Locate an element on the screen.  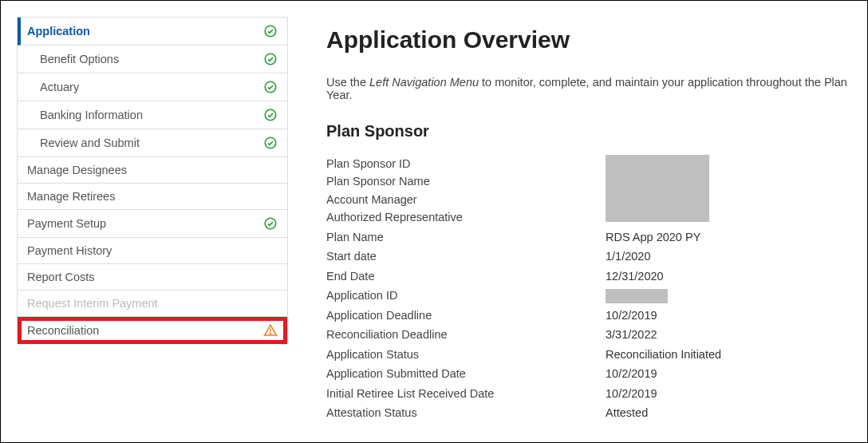
row-end-date: End Date 12/31/2020 is located at coordinates (589, 276).